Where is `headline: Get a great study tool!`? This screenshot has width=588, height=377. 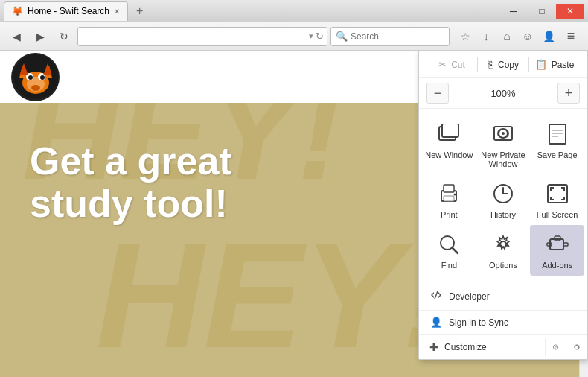
headline: Get a great study tool! is located at coordinates (131, 183).